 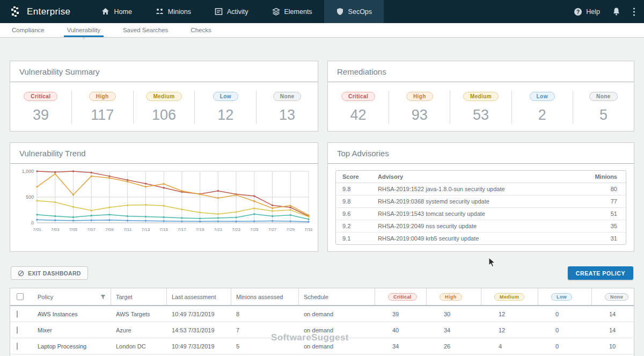 What do you see at coordinates (510, 296) in the screenshot?
I see `col-medium: Medium` at bounding box center [510, 296].